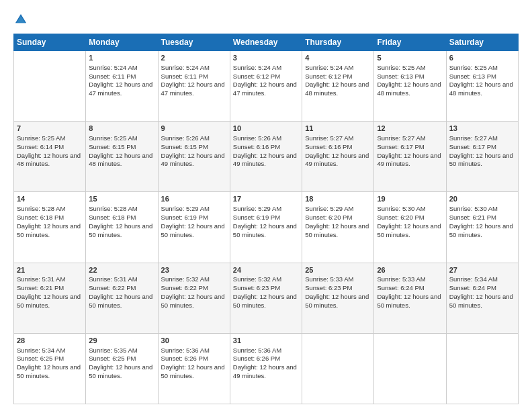 This screenshot has width=532, height=411. I want to click on day-number: 5, so click(410, 58).